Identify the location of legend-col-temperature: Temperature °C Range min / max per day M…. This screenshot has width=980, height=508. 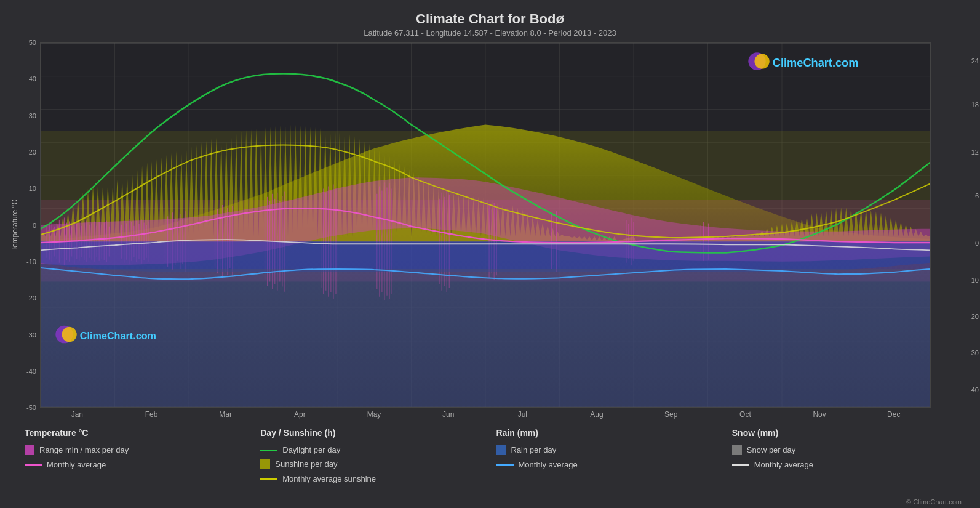
(137, 460).